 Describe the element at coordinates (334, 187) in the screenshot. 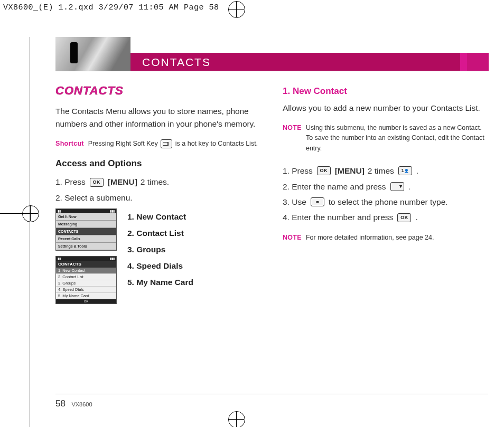

I see `s2-a: 2. Enter the name and press` at that location.